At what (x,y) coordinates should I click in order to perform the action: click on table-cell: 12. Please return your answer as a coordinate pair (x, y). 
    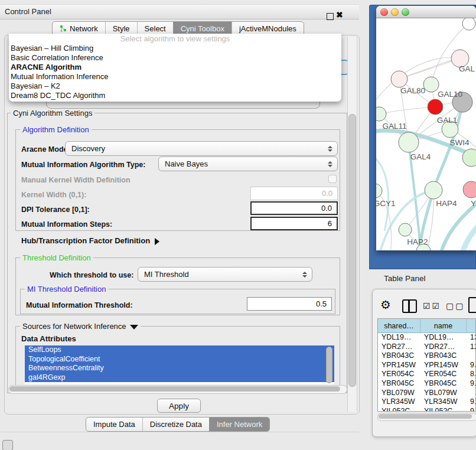
    Looking at the image, I should click on (471, 347).